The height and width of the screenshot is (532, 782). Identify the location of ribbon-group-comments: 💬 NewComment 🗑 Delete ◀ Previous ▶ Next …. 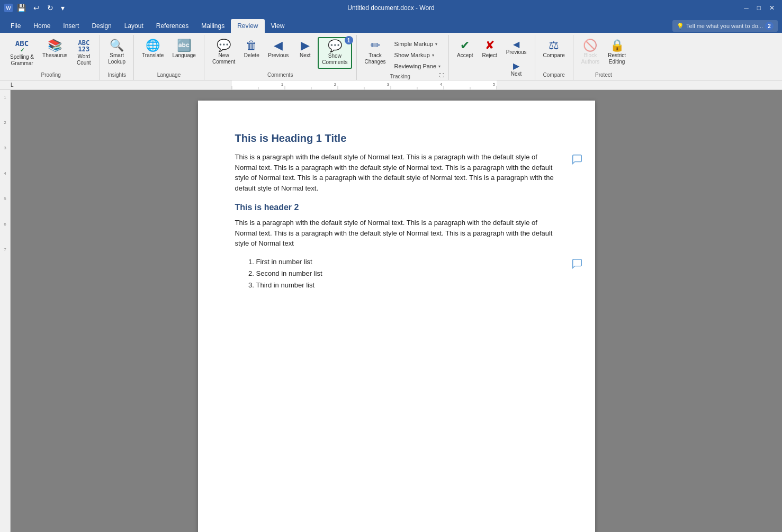
(281, 57).